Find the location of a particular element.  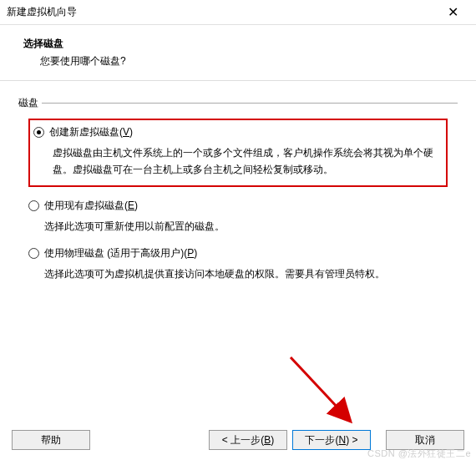

next-button: 下一步(N) > is located at coordinates (332, 440).